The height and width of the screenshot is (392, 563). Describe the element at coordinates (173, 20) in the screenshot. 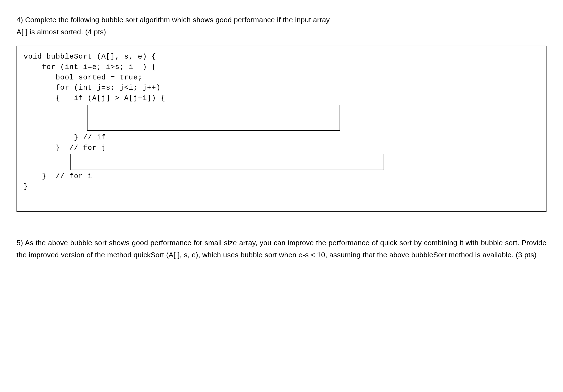

I see `q4-line1: 4) Complete the following bubble sort al…` at that location.